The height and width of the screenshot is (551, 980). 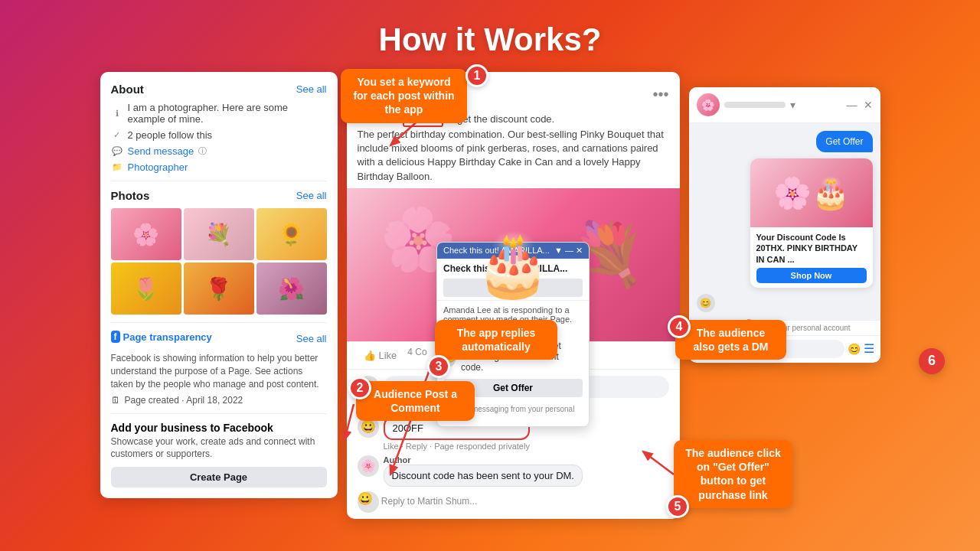 I want to click on dm-get-offer-bubble: Get Offer, so click(x=844, y=142).